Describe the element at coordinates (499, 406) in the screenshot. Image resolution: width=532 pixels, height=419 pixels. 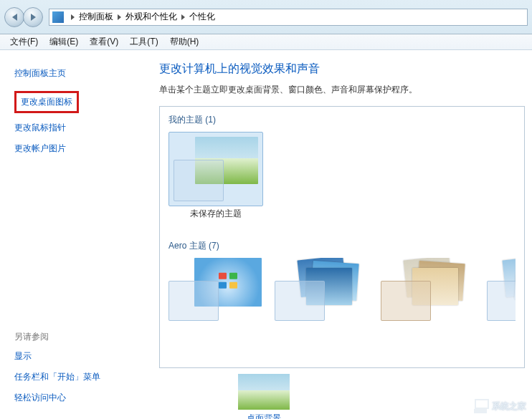
I see `watermark: 系统之家` at that location.